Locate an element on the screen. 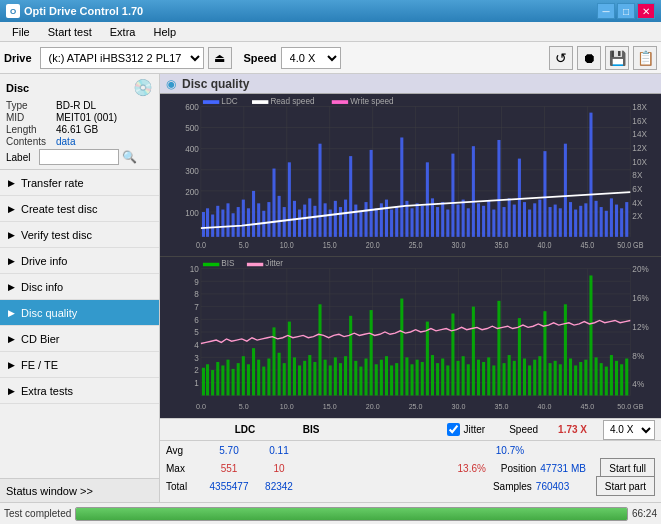  svg-text: 0.0 is located at coordinates (201, 245).